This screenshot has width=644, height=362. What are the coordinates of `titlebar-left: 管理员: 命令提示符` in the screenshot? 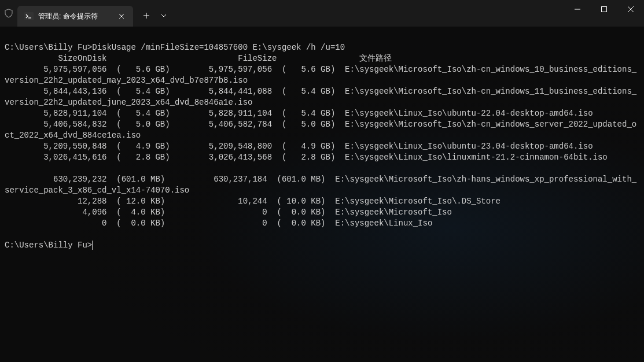 It's located at (86, 13).